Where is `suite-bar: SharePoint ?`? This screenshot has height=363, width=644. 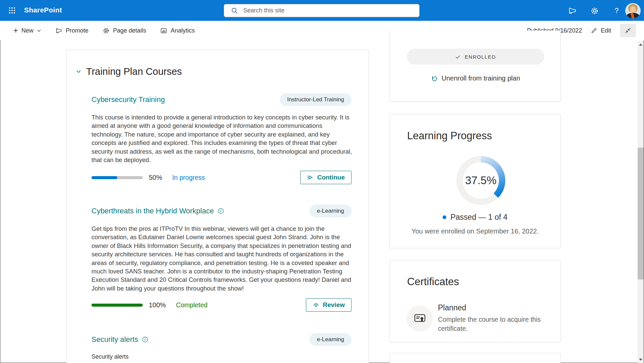 suite-bar: SharePoint ? is located at coordinates (322, 10).